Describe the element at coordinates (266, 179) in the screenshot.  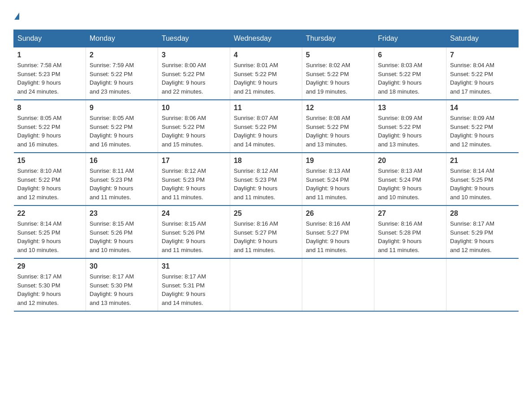
I see `calendar-cell: 18Sunrise: 8:12 AMSunset: 5:23 PMDayligh…` at that location.